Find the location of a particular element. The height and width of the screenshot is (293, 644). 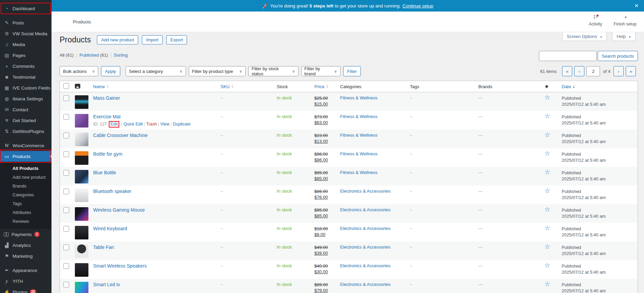

view-sorting: Sorting is located at coordinates (121, 55).